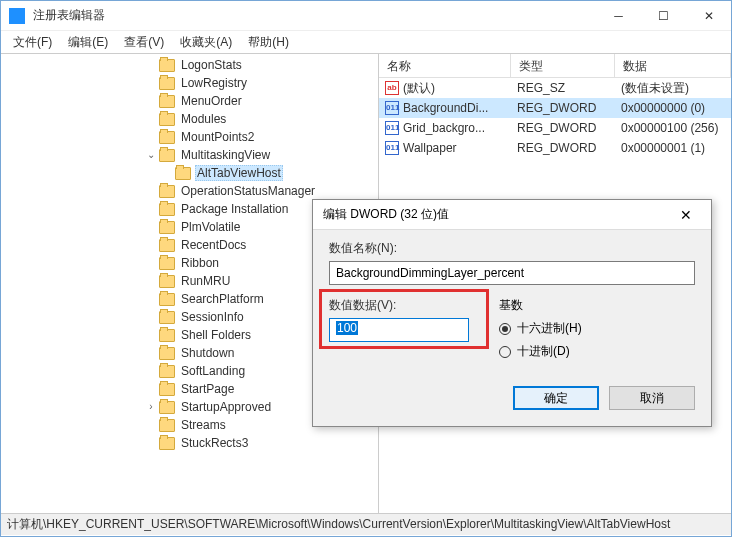 This screenshot has height=537, width=732. Describe the element at coordinates (190, 191) in the screenshot. I see `tree-item: OperationStatusManager` at that location.